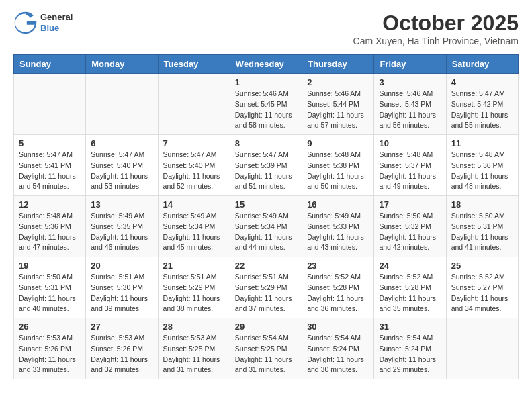 The width and height of the screenshot is (532, 411). Describe the element at coordinates (482, 82) in the screenshot. I see `day-number: 4` at that location.